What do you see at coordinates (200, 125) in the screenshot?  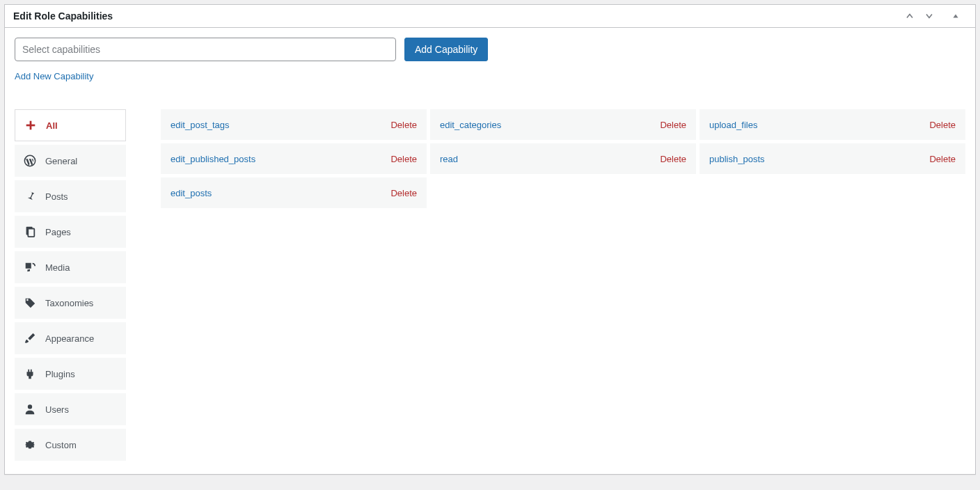 I see `capability-name: edit_post_tags` at bounding box center [200, 125].